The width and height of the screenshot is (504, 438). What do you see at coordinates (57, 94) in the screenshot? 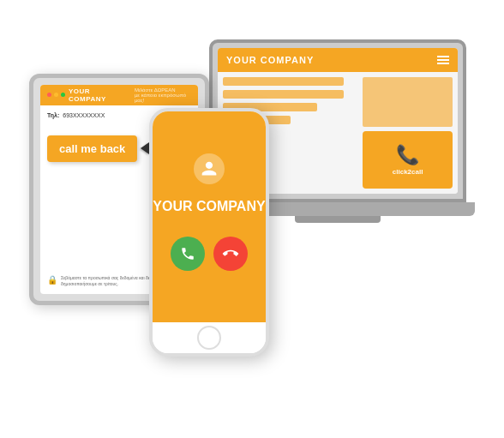
I see `dot-yellow` at bounding box center [57, 94].